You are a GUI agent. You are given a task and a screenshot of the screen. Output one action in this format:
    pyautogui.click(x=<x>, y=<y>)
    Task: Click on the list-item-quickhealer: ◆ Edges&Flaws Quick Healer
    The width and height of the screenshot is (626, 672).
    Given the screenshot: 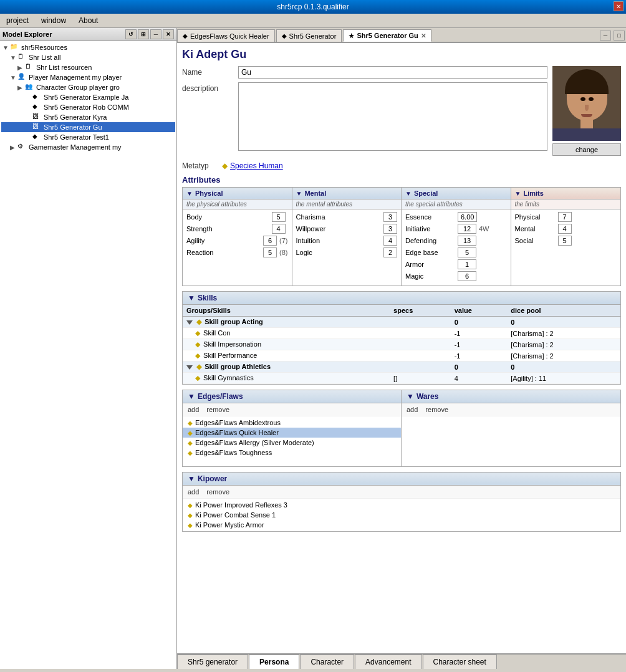 What is the action you would take?
    pyautogui.click(x=292, y=433)
    